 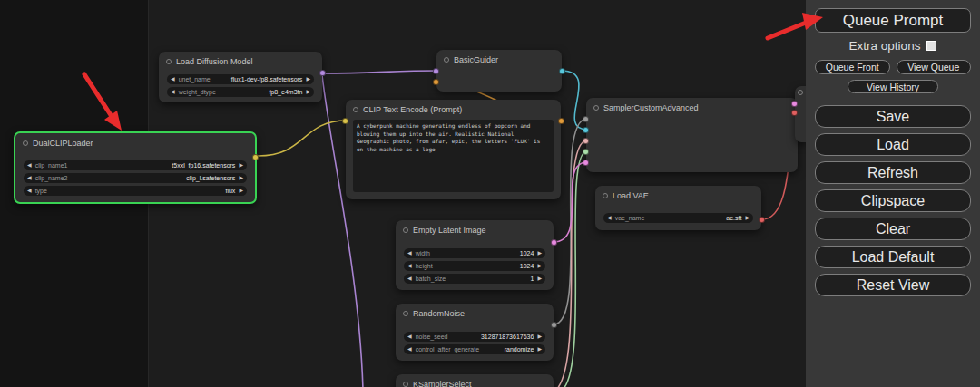 What do you see at coordinates (931, 45) in the screenshot?
I see `extra-options-checkbox` at bounding box center [931, 45].